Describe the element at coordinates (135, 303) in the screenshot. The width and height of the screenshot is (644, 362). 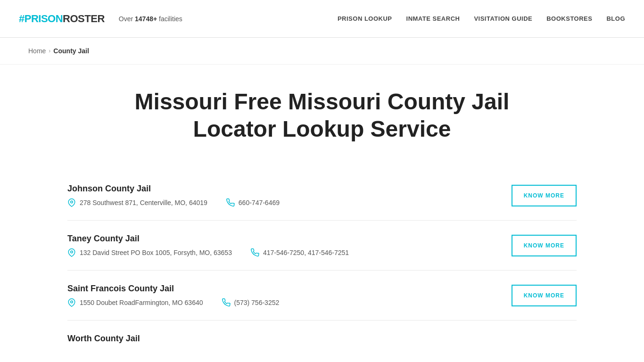
I see `listing-address: 1550 Doubet RoadFarmington, MO 63640` at that location.